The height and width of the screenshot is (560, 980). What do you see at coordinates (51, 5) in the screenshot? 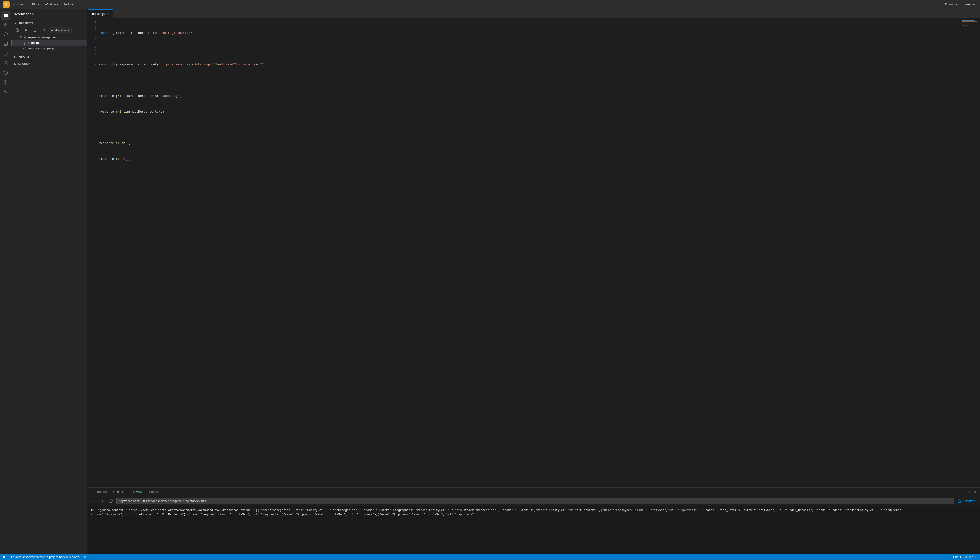
I see `menu-window: Window ▾` at bounding box center [51, 5].